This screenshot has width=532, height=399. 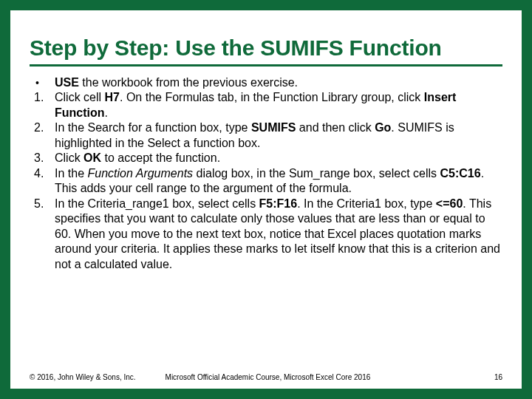 I want to click on list-item-text: Click cell H7. On the Formulas tab, in t…, so click(x=279, y=105).